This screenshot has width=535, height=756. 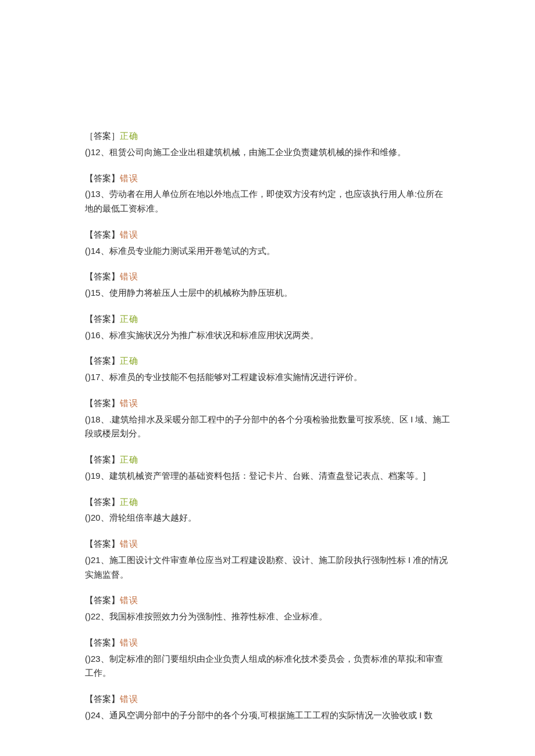 I want to click on qa-block: 【答案】错误()18、.建筑给排水及采暖分部工程中的子分部中的各个分项检验批数量…, so click(x=268, y=418).